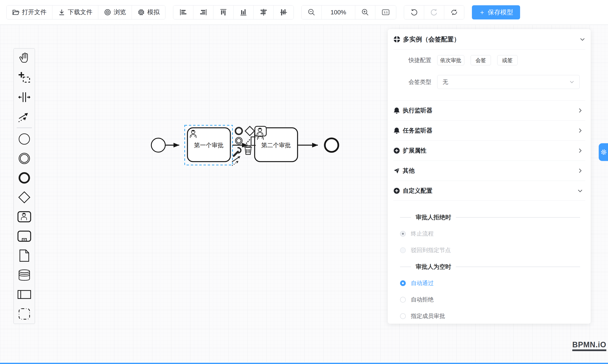 The width and height of the screenshot is (608, 364). What do you see at coordinates (34, 12) in the screenshot?
I see `open-file-label: 打开文件` at bounding box center [34, 12].